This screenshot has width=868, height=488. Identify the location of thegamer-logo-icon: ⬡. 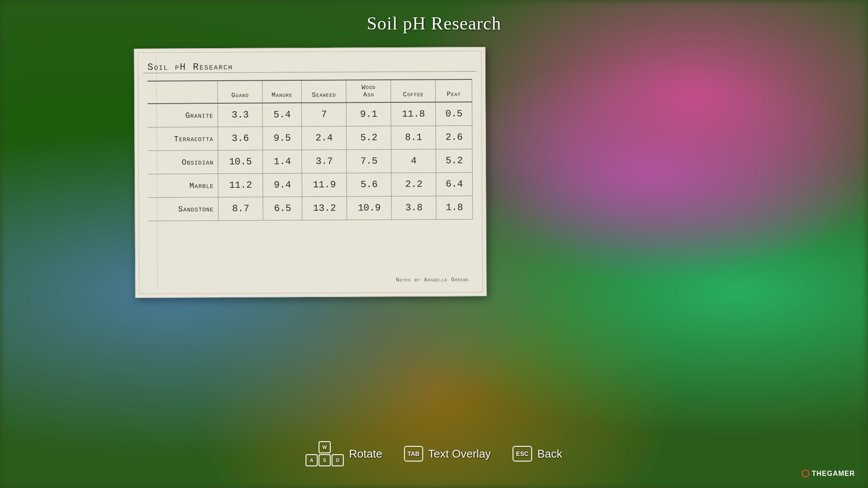
(806, 474).